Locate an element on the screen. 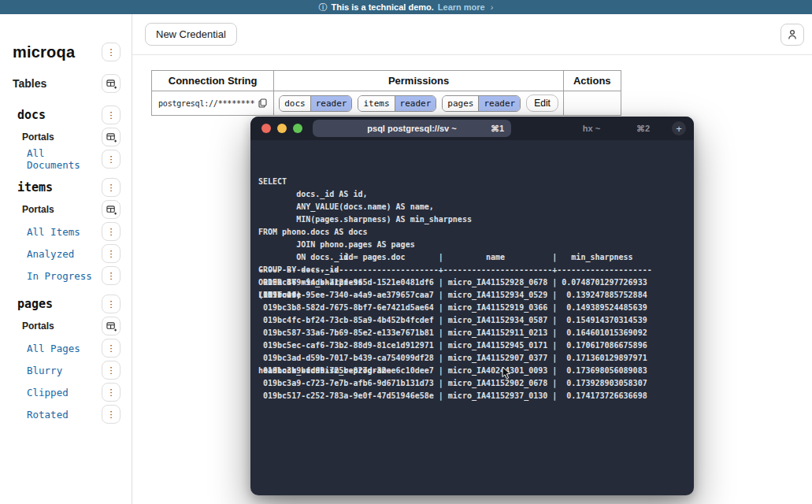 This screenshot has width=812, height=504. psql-row: 019bc5ec-caf6-73b2-88d9-81ce1d912971 | m… is located at coordinates (473, 346).